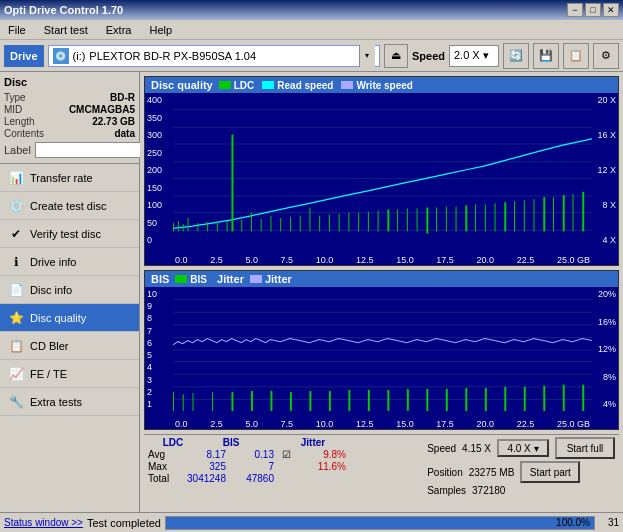  I want to click on chart-top-x-labels: 0.0 2.5 5.0 7.5 10.0 12.5 15.0 17.5 20.0…, so click(382, 260).